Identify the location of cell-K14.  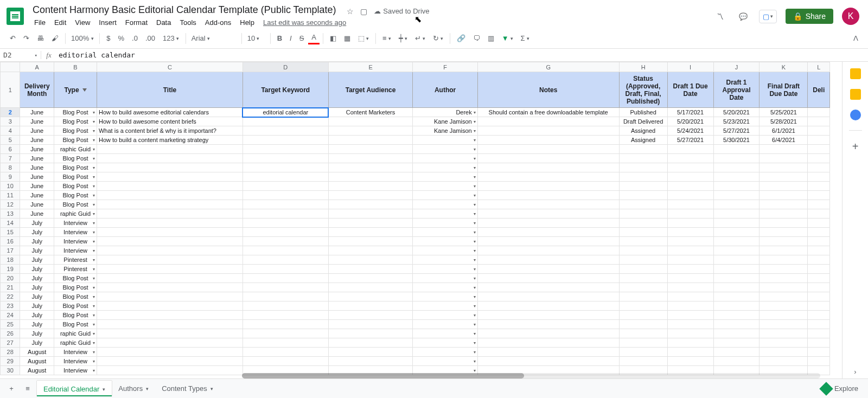
(783, 223).